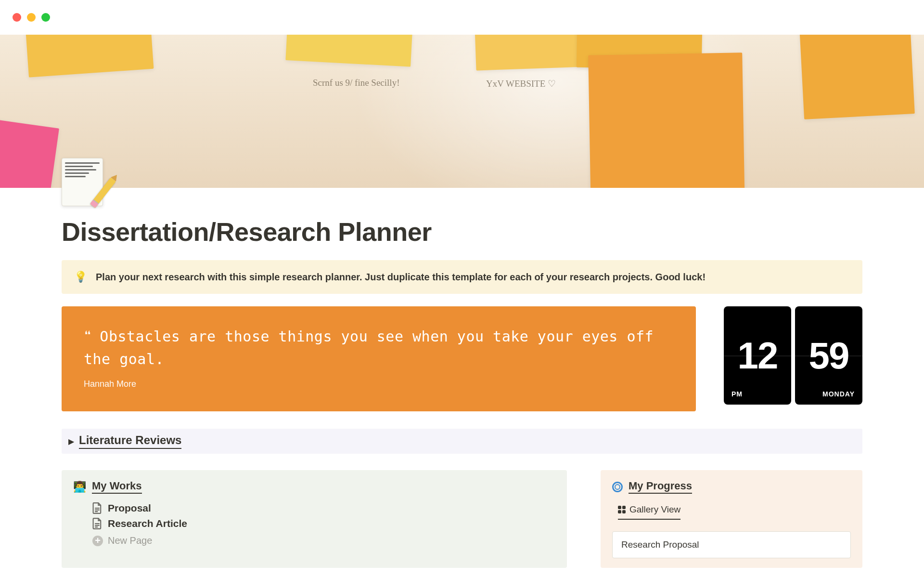 This screenshot has width=924, height=578. What do you see at coordinates (129, 508) in the screenshot?
I see `works-item-label: Proposal` at bounding box center [129, 508].